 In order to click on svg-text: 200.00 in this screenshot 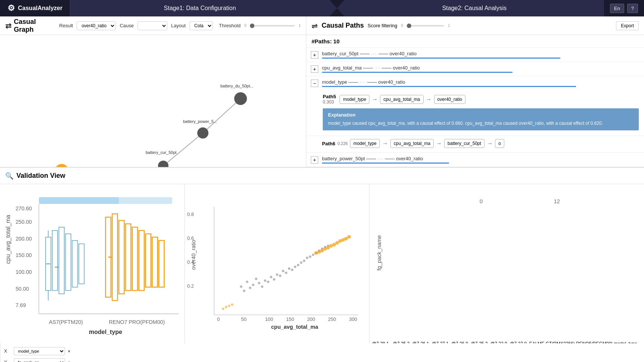, I will do `click(24, 239)`.